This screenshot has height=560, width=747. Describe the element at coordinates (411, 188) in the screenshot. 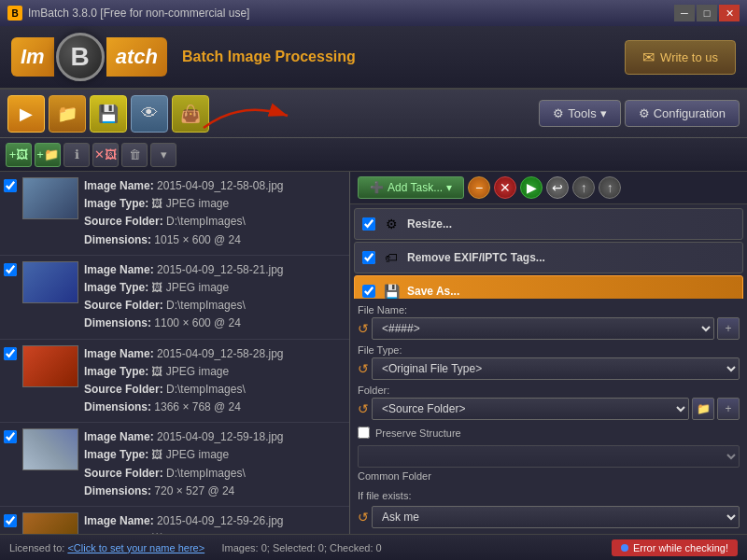

I see `add-task-button: ➕ Add Task... ▾` at that location.